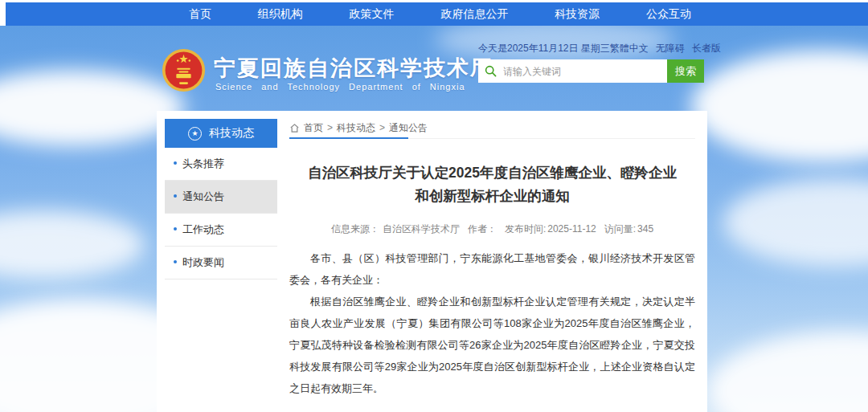 The width and height of the screenshot is (868, 412). Describe the element at coordinates (221, 133) in the screenshot. I see `sidebar-header: ★ 科技动态` at that location.